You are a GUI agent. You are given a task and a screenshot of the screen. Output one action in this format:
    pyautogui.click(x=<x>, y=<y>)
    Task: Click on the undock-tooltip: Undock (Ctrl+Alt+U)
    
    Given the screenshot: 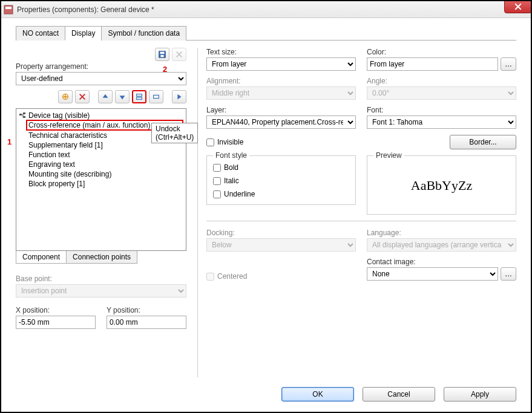 What is the action you would take?
    pyautogui.click(x=174, y=133)
    